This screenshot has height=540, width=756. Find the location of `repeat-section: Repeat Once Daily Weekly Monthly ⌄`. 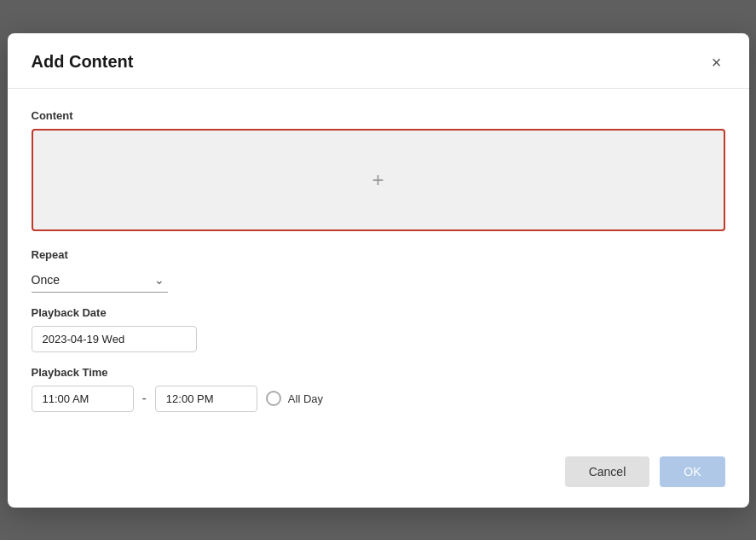

repeat-section: Repeat Once Daily Weekly Monthly ⌄ is located at coordinates (378, 270).